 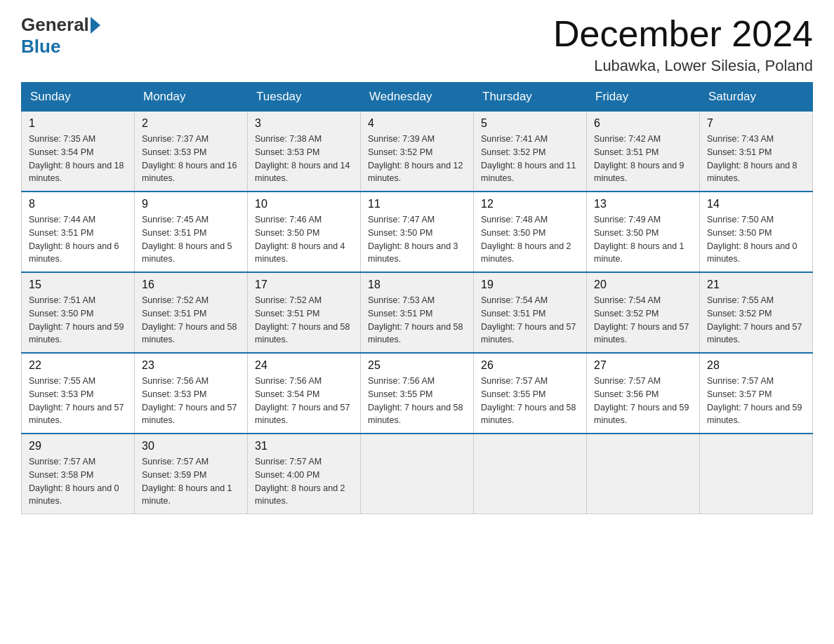 I want to click on calendar-cell: 31Sunrise: 7:57 AMSunset: 4:00 PMDayligh…, so click(x=305, y=474).